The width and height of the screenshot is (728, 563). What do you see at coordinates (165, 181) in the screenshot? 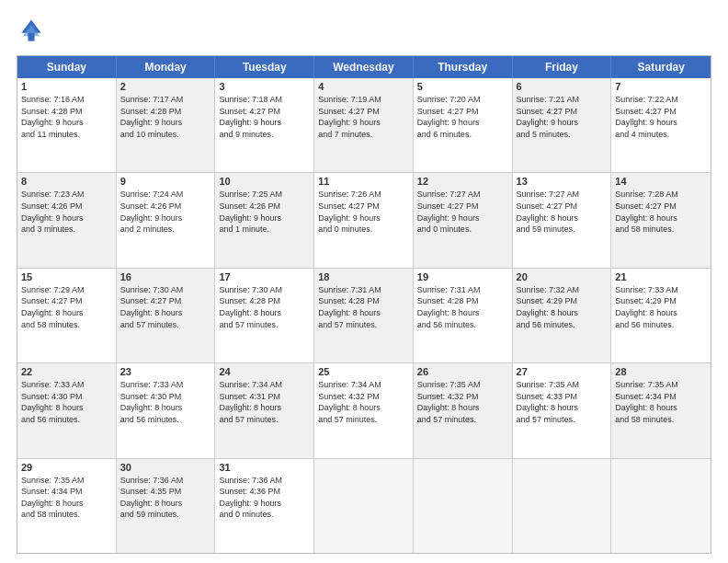
I see `day-number: 9` at bounding box center [165, 181].